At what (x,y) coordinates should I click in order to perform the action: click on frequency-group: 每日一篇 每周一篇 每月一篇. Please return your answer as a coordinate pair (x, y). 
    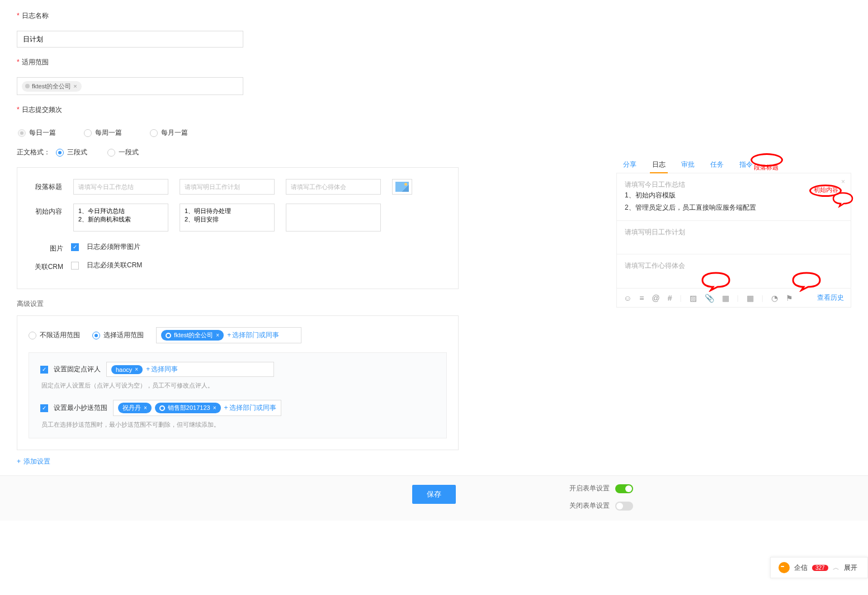
    Looking at the image, I should click on (103, 133).